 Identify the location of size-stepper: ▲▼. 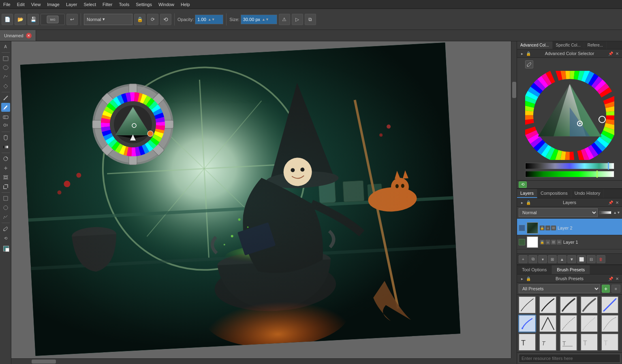
(265, 19).